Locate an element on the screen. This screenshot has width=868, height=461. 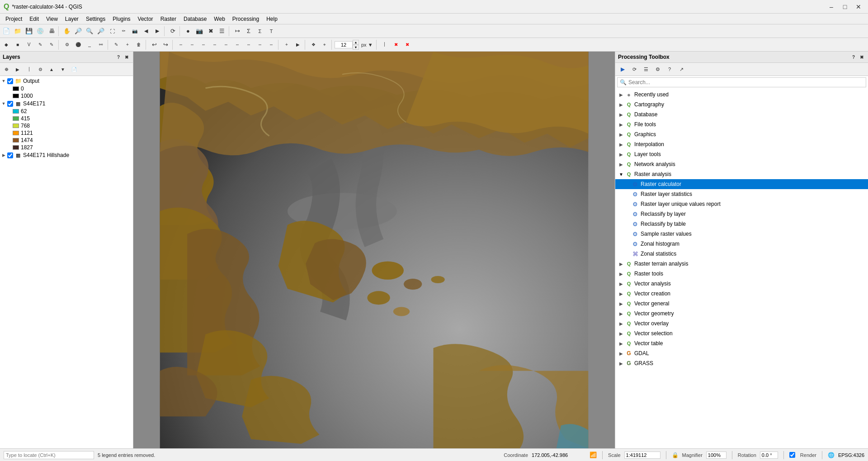
layer-s44e171-1121: 1121 is located at coordinates (66, 133).